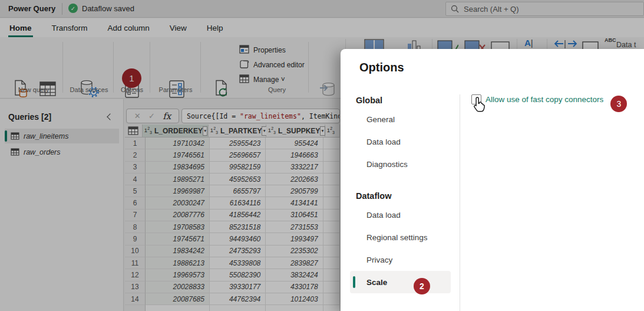  Describe the element at coordinates (401, 196) in the screenshot. I see `nav-section-dataflow: Dataflow` at that location.